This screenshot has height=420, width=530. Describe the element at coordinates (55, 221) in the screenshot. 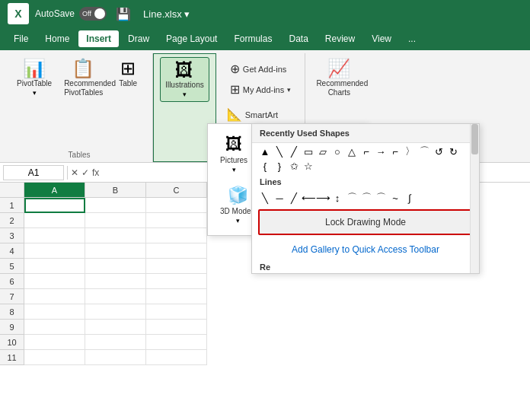

I see `cell-a2` at that location.